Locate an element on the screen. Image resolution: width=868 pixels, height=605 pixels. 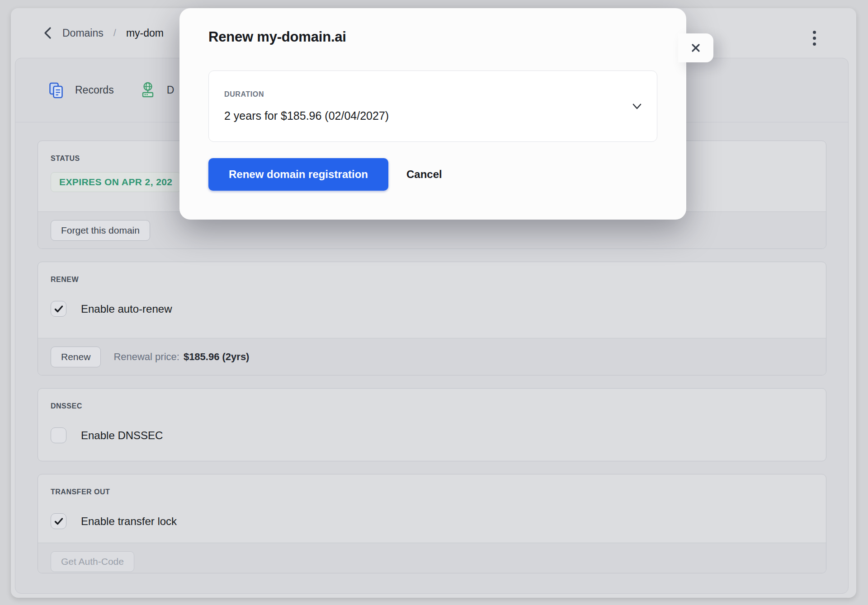
transfer-out-section: TRANSFER OUT Enable transfer lock Get Au… is located at coordinates (432, 524).